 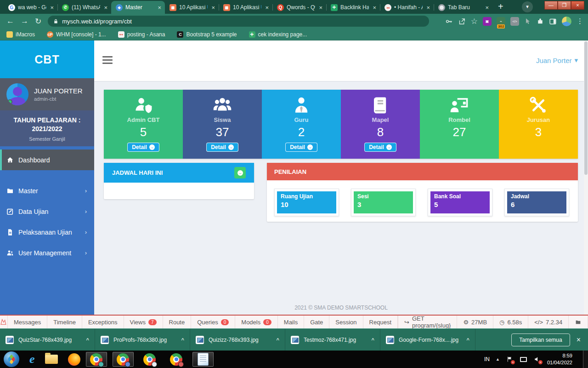 What do you see at coordinates (213, 322) in the screenshot?
I see `debugbar-tab-queries: Queries0` at bounding box center [213, 322].